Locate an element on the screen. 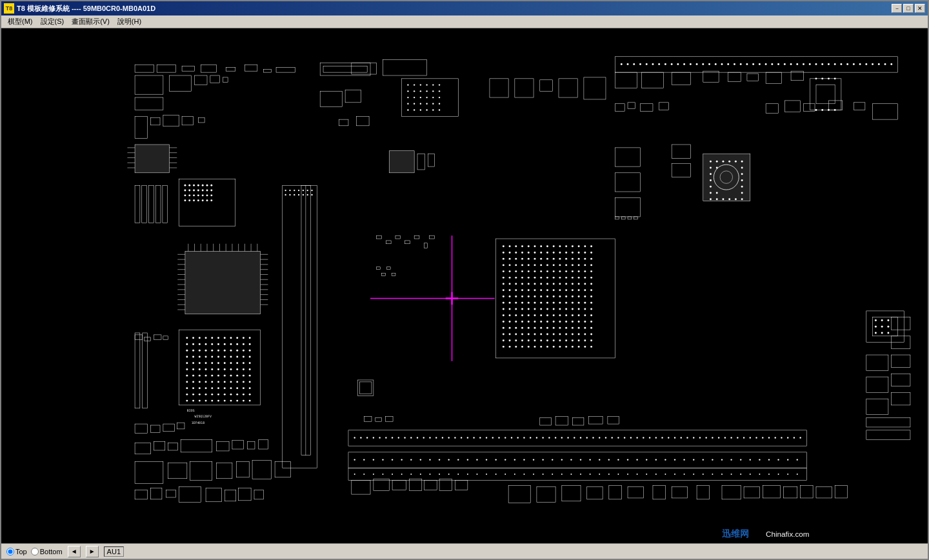 The height and width of the screenshot is (560, 929). maximize-button: □ is located at coordinates (908, 8).